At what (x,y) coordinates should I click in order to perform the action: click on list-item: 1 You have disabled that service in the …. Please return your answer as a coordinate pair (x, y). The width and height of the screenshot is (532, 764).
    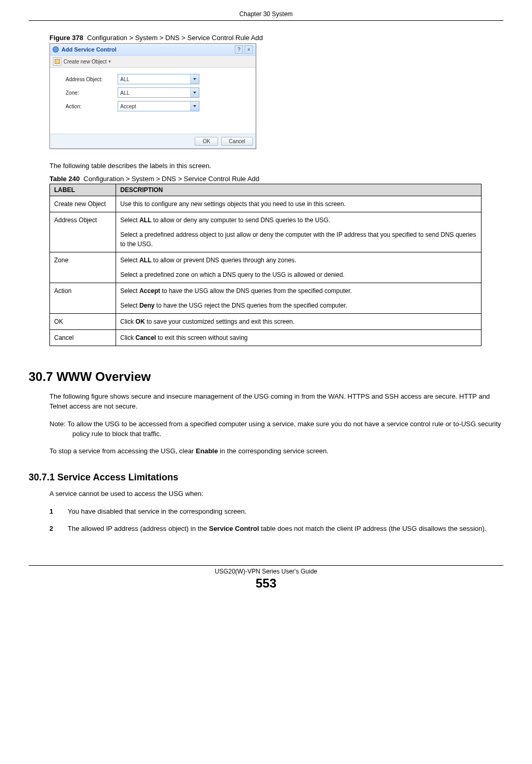
    Looking at the image, I should click on (276, 512).